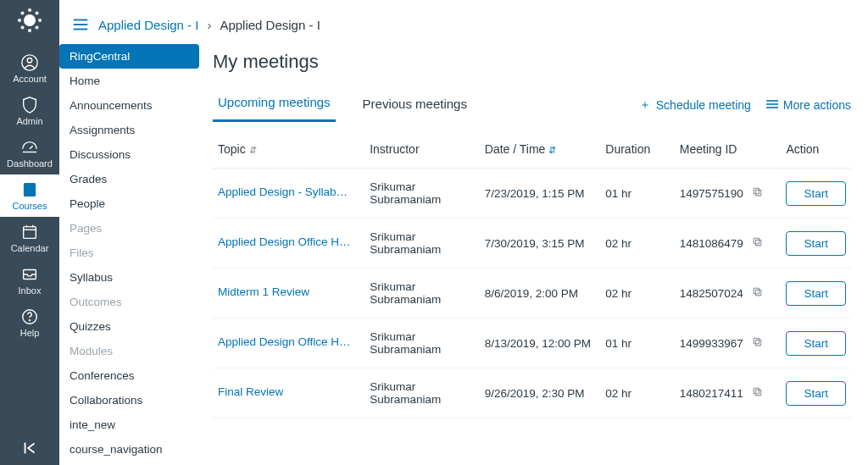 This screenshot has width=868, height=465. What do you see at coordinates (728, 393) in the screenshot?
I see `meeting-id-cell: 1480217411` at bounding box center [728, 393].